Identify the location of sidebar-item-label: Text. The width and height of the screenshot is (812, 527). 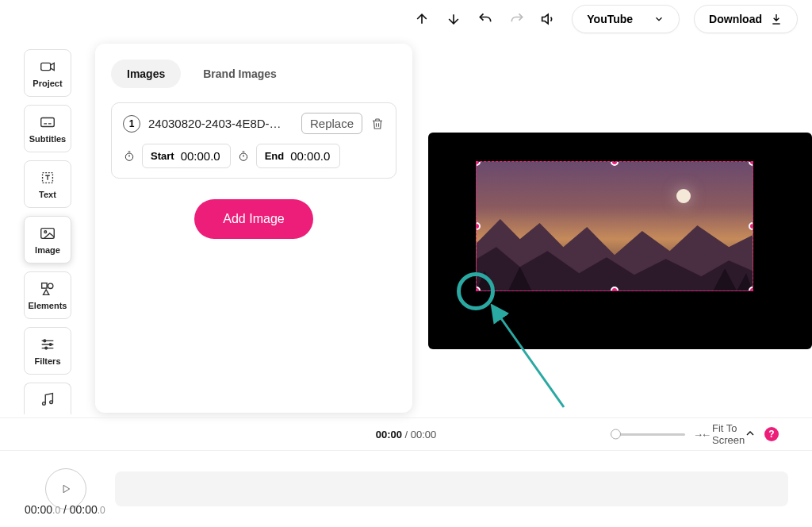
(48, 194).